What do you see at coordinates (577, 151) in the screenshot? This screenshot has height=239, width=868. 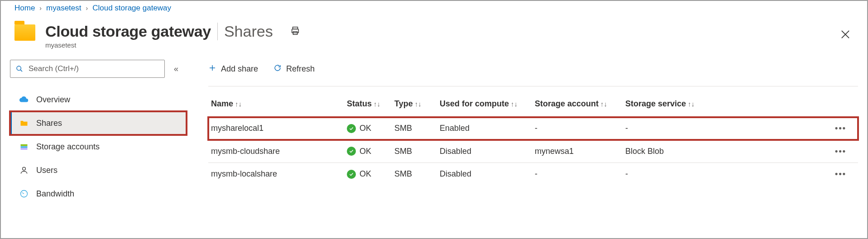 I see `cell-account: mynewsa1` at bounding box center [577, 151].